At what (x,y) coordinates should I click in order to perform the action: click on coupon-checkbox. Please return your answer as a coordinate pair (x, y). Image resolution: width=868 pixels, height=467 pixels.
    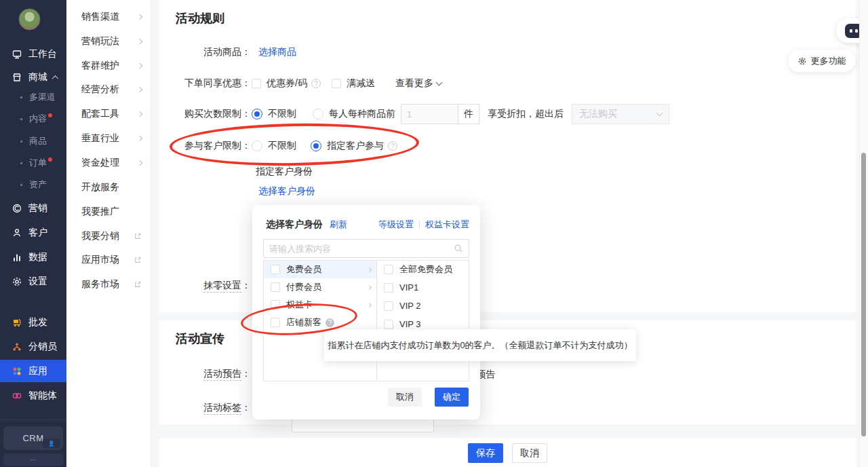
    Looking at the image, I should click on (256, 83).